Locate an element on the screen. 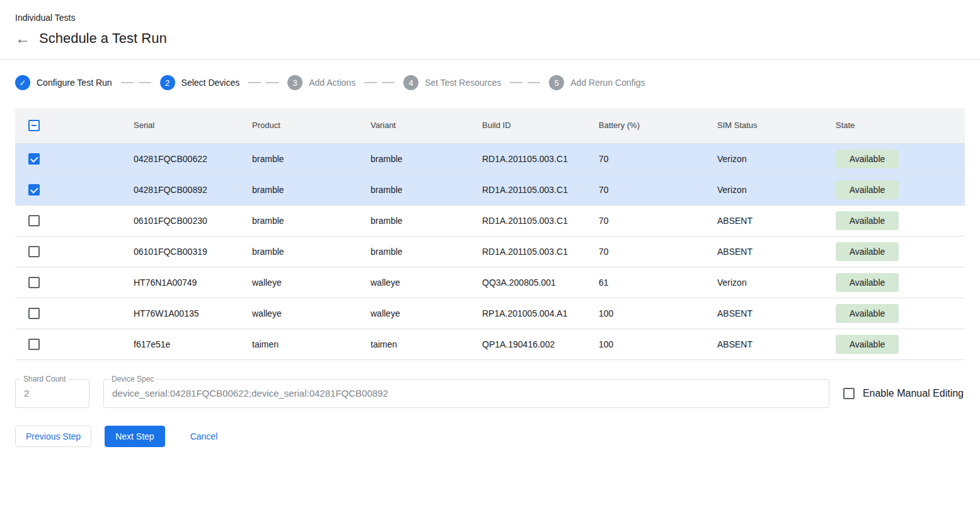 The height and width of the screenshot is (531, 980). cell-serial: HT76W1A00135 is located at coordinates (188, 313).